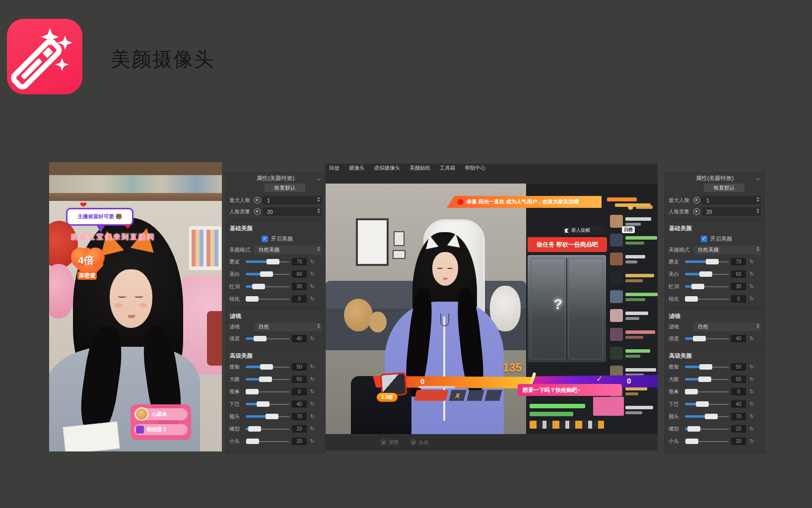 This screenshot has height=508, width=812. I want to click on menu-item-5: 帮助中心, so click(475, 168).